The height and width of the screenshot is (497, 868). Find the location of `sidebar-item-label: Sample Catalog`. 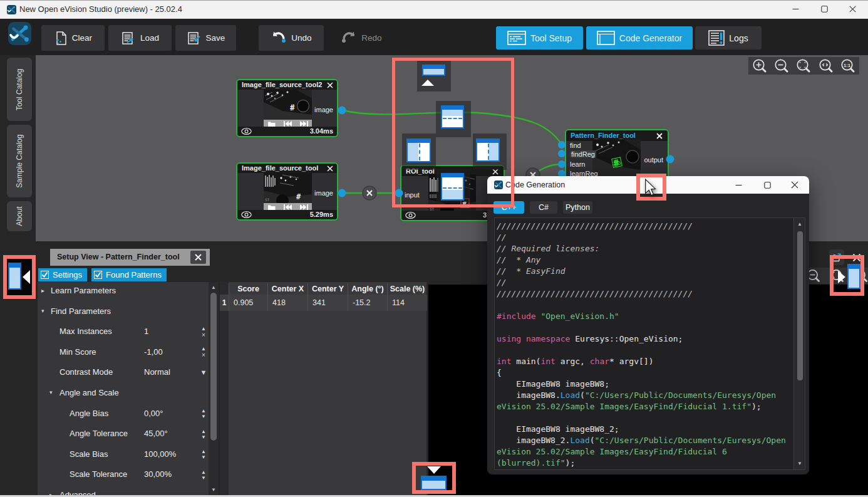

sidebar-item-label: Sample Catalog is located at coordinates (19, 160).